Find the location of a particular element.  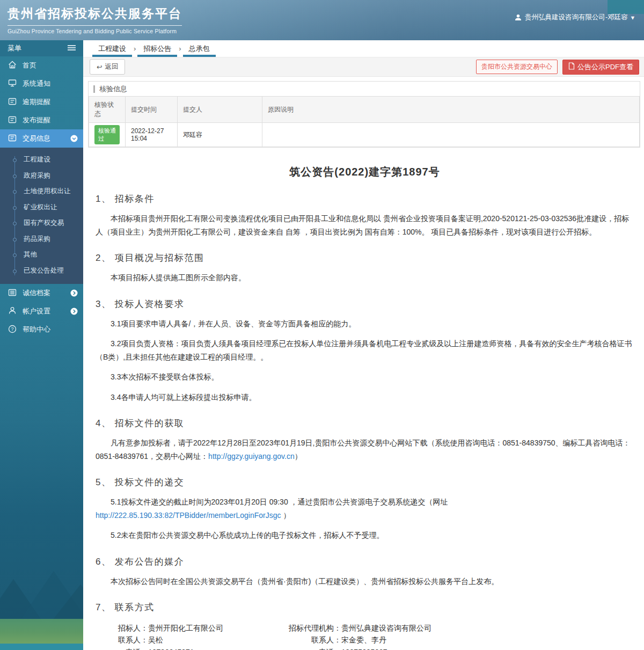

verify-info-panel: 核验信息 核验状态 提交时间 提交人 原因说明 核验通过 2022-12-27 … is located at coordinates (364, 114).